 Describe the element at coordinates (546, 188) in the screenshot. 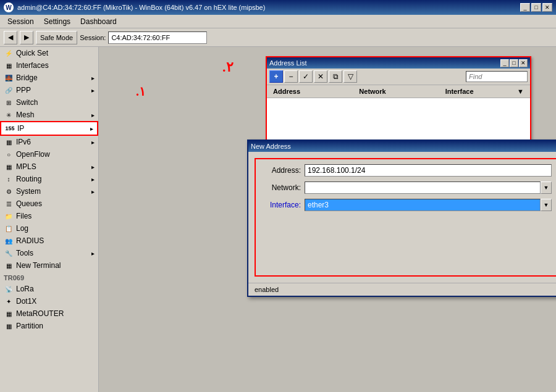

I see `network-dropdown-btn: ▼` at that location.